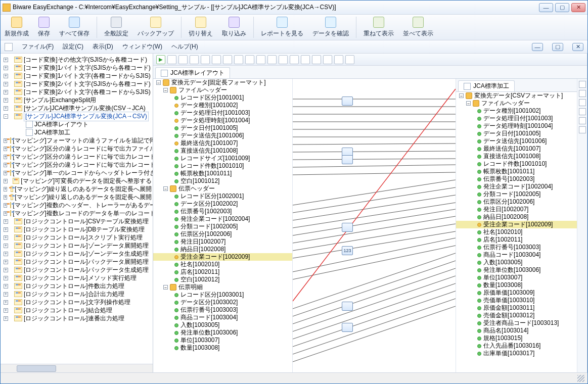  Describe the element at coordinates (77, 165) in the screenshot. I see `tree-item: +[マッピング]区分の違うレコードに毎で出力レコード` at that location.